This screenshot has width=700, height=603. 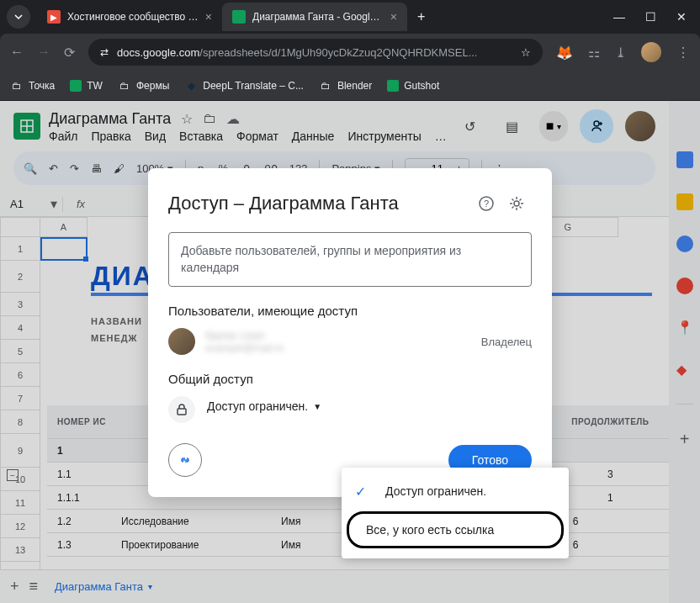 What do you see at coordinates (104, 52) in the screenshot?
I see `site-info-icon: ⇄` at bounding box center [104, 52].